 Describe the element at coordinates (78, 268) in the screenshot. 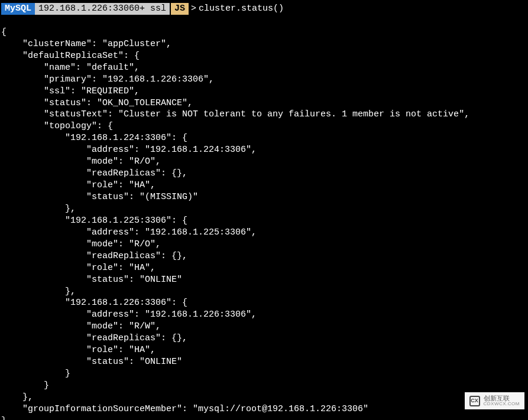

I see `node2-role: "role": "HA",` at that location.